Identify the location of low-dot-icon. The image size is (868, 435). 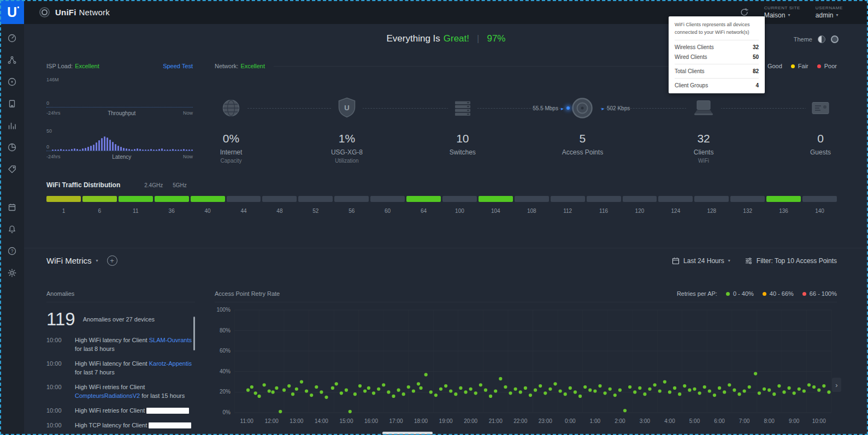
(728, 294).